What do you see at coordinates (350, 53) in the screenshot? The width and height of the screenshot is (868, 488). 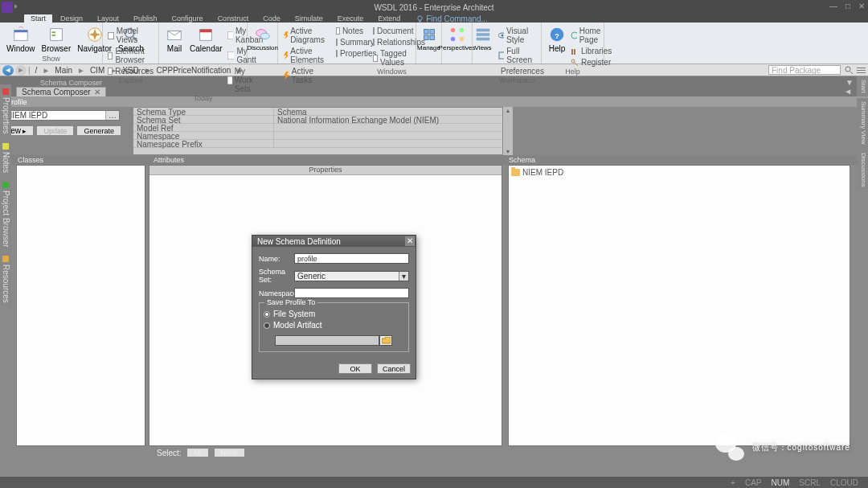 I see `properties-toggle: Properties` at bounding box center [350, 53].